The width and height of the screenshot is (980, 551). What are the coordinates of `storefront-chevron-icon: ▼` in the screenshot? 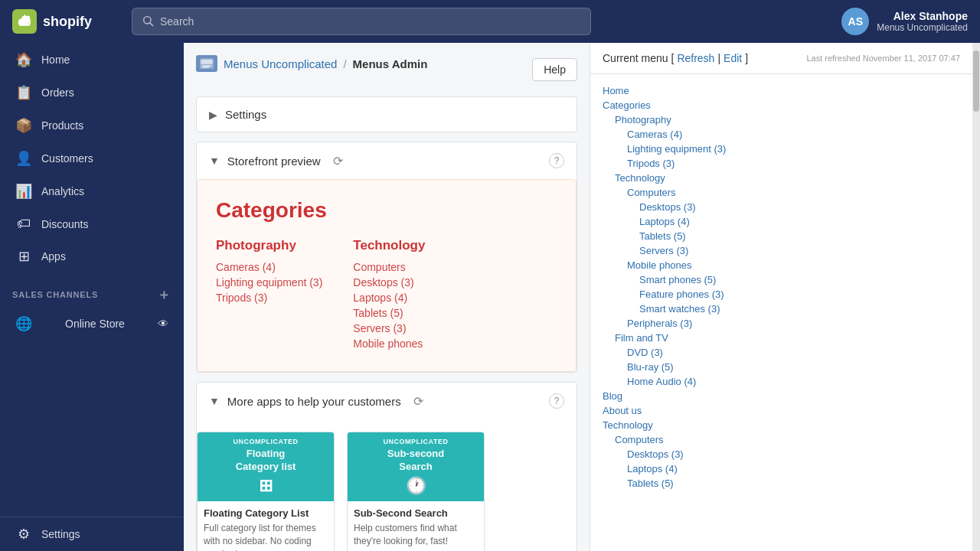 It's located at (214, 161).